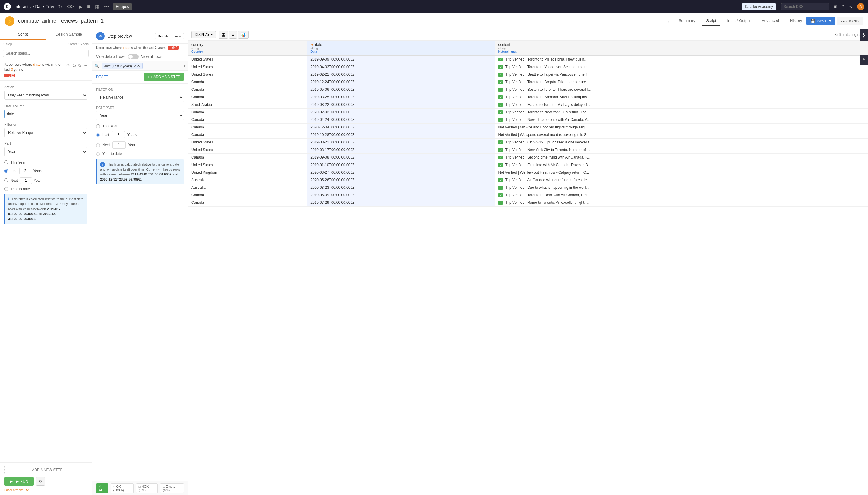 The height and width of the screenshot is (495, 868). What do you see at coordinates (97, 66) in the screenshot?
I see `search-filter-icon: 🔍` at bounding box center [97, 66].